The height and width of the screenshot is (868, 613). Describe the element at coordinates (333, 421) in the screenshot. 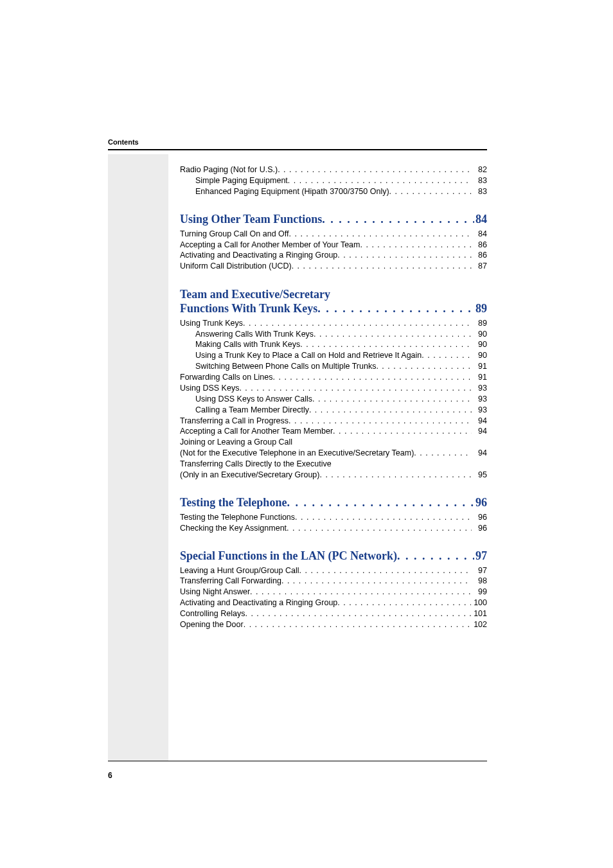

I see `toc-entry: Transferring a Call in Progress94` at that location.